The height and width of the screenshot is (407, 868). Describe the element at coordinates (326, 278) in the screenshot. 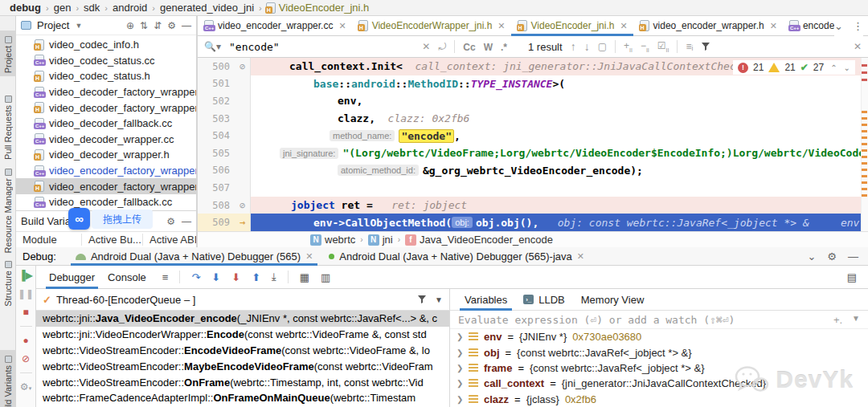

I see `layout-icon: ▥` at that location.